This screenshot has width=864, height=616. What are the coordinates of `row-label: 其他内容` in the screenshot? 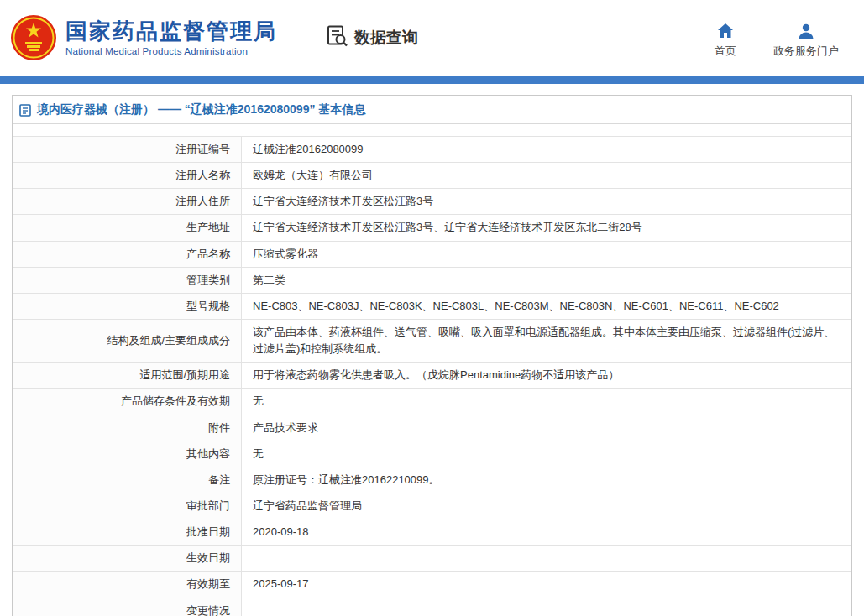 It's located at (128, 453).